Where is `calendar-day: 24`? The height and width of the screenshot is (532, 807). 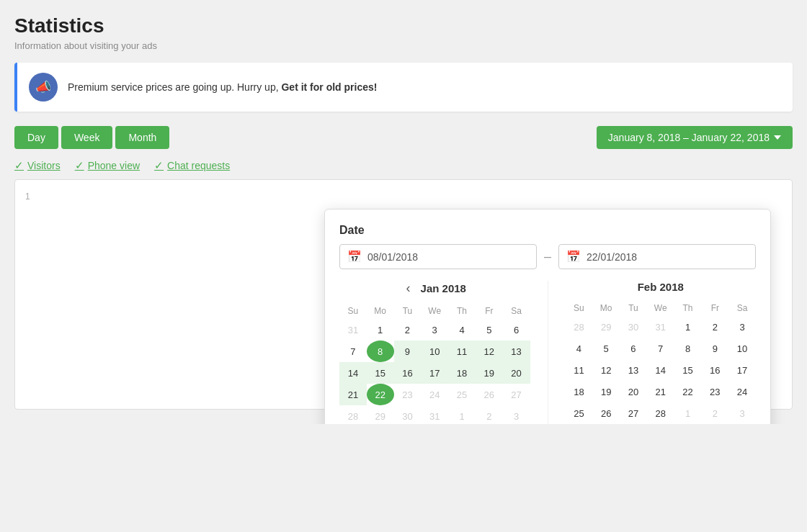
calendar-day: 24 is located at coordinates (742, 392).